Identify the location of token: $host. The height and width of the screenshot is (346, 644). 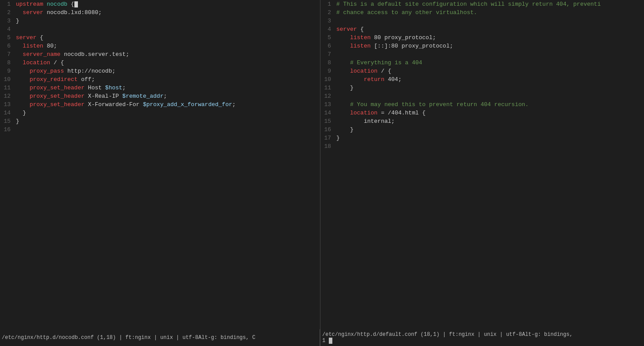
(114, 88).